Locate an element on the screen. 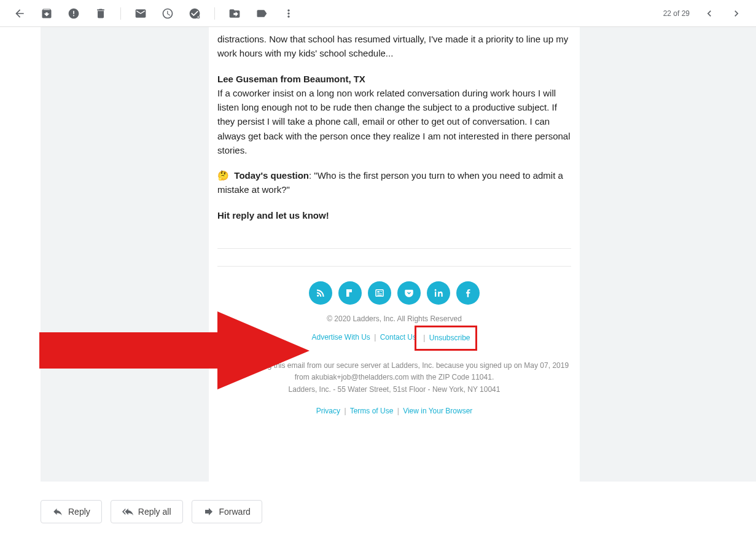  mark-unread-button is located at coordinates (141, 14).